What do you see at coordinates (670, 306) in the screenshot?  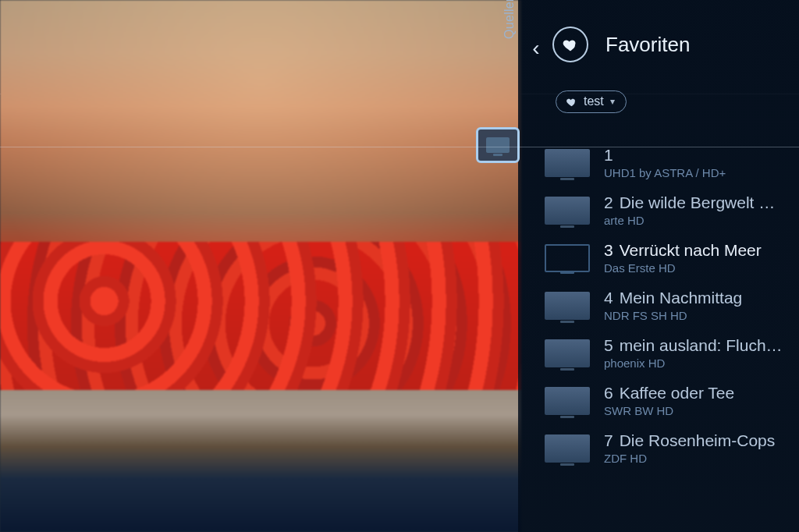 I see `channel-row: 4Mein NachmittagNDR FS SH HD` at bounding box center [670, 306].